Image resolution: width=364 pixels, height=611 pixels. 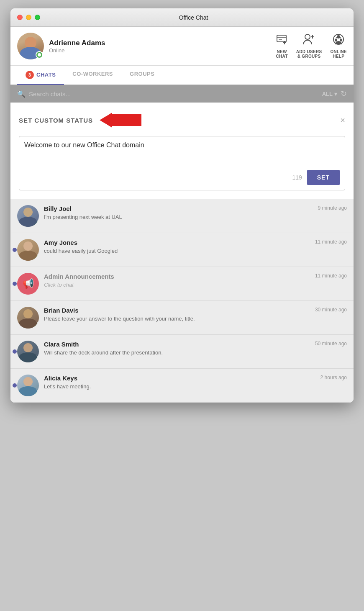 What do you see at coordinates (182, 46) in the screenshot?
I see `header: Adrienne Adams Online NEWCHAT` at bounding box center [182, 46].